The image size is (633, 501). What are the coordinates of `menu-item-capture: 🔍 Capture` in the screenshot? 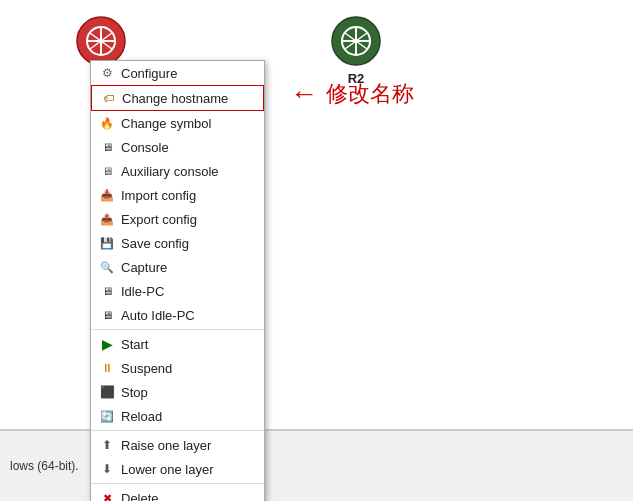 It's located at (178, 267).